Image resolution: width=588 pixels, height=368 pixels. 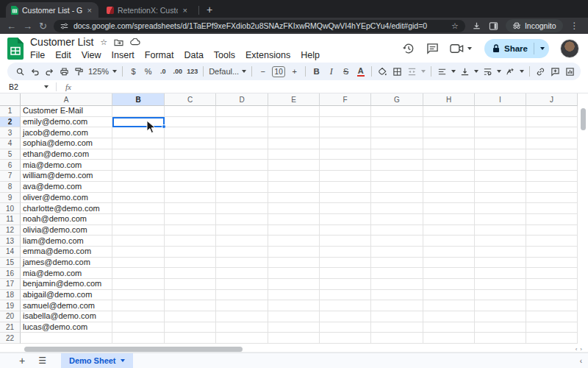 I want to click on cell-H12, so click(x=449, y=231).